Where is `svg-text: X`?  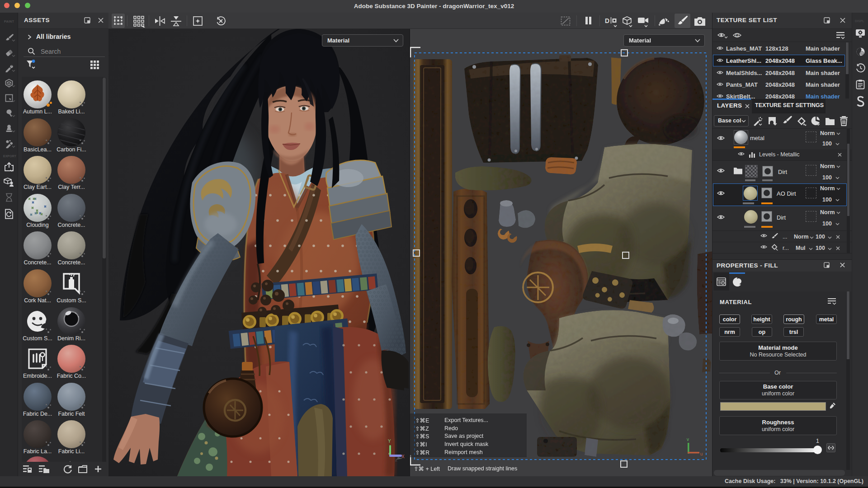
svg-text: X is located at coordinates (403, 456).